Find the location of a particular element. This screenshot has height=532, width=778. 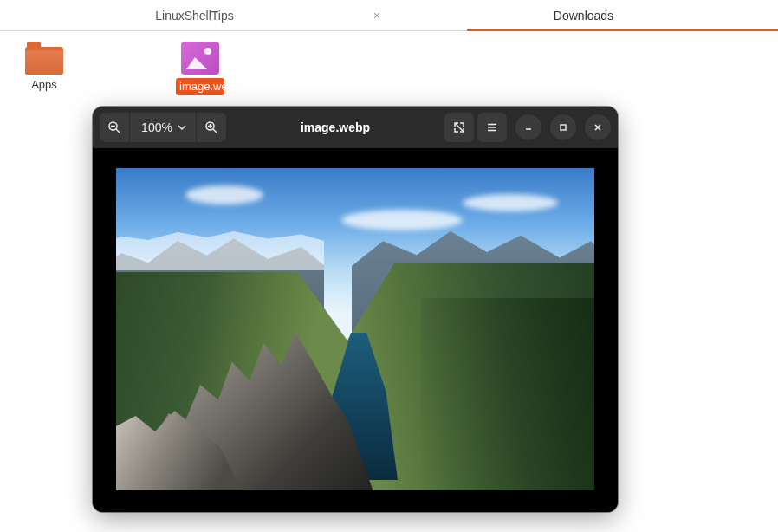

minimize-button is located at coordinates (528, 127).